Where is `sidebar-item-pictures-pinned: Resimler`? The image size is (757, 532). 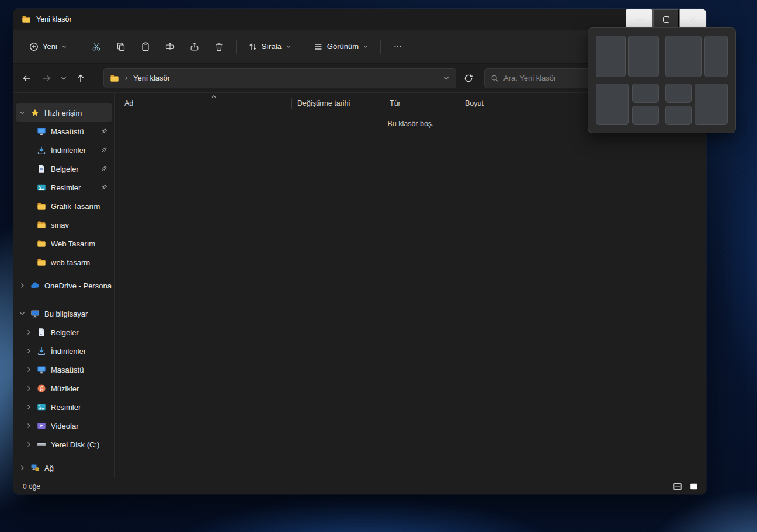
sidebar-item-pictures-pinned: Resimler is located at coordinates (64, 187).